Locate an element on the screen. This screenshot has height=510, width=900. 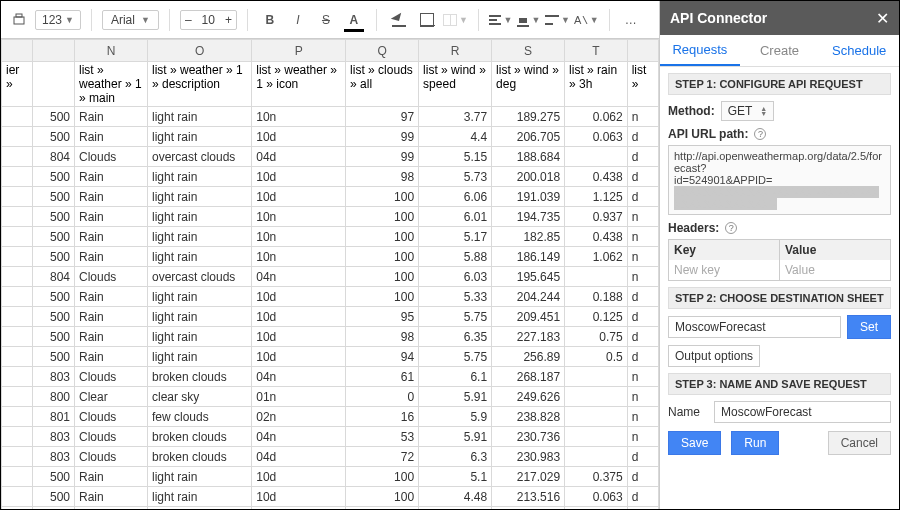
cell: Clear is located at coordinates (110, 397).